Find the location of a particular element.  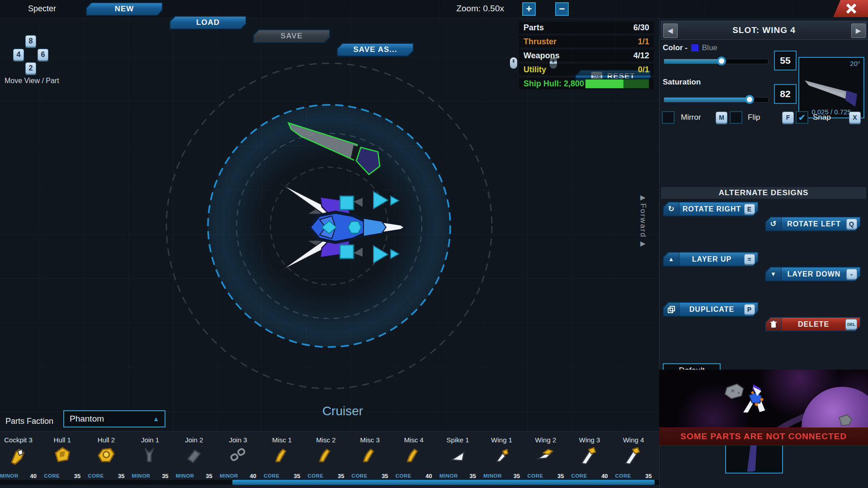

slot-header: ◀ SLOT: WING 4 ▶ is located at coordinates (764, 30).